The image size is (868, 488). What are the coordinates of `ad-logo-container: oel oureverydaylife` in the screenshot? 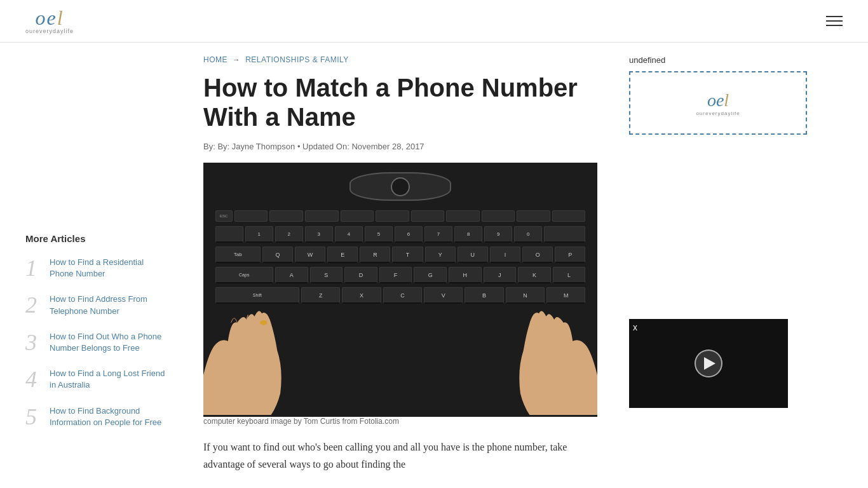 It's located at (718, 103).